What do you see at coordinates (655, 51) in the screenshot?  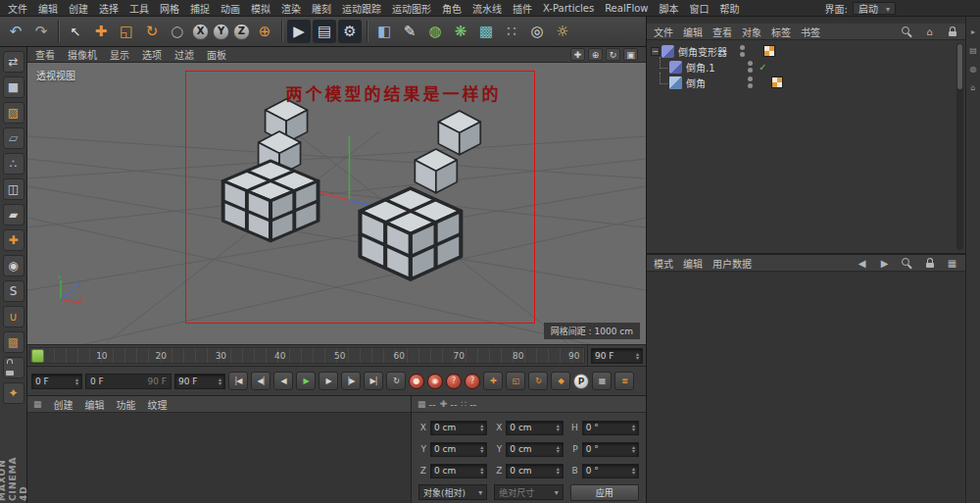 I see `collapse-toggle-icon: −` at bounding box center [655, 51].